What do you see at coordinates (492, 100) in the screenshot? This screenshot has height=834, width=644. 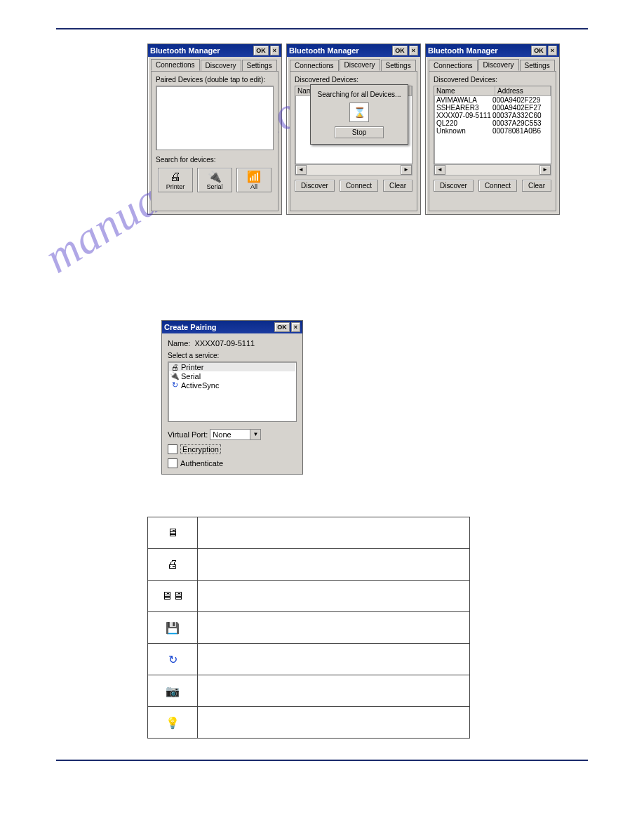 I see `device-row: AVIMAWALA000A9402F229` at bounding box center [492, 100].